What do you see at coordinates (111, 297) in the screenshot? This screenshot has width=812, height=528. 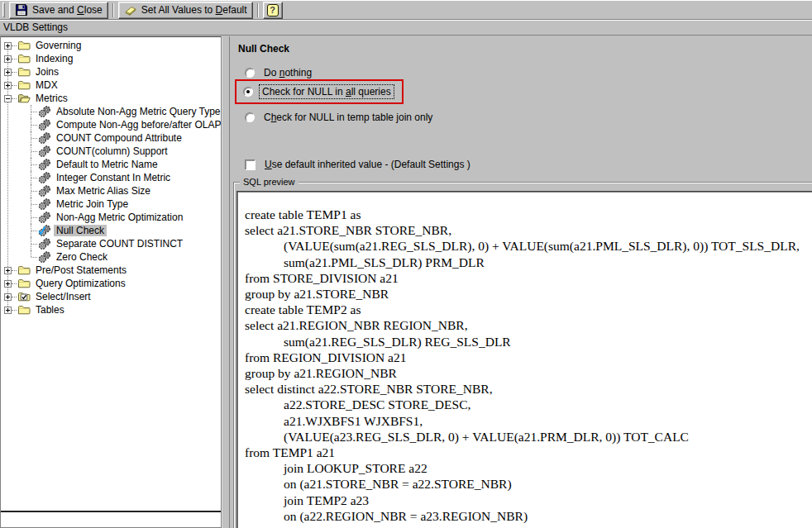 I see `tree-item-select-insert: Select/Insert` at bounding box center [111, 297].